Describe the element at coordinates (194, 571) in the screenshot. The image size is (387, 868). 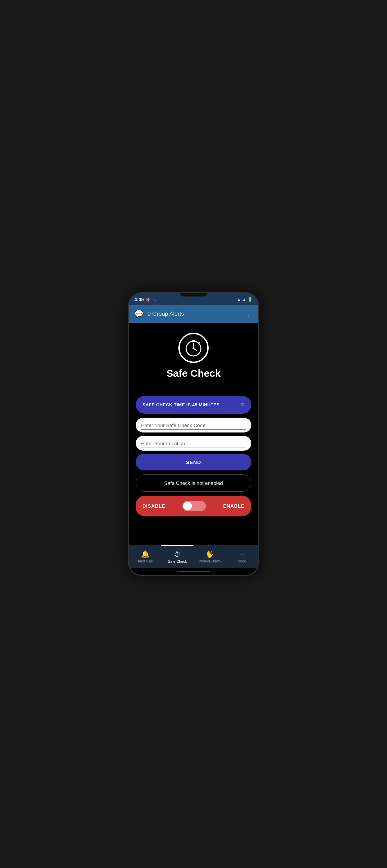
I see `home-bar` at that location.